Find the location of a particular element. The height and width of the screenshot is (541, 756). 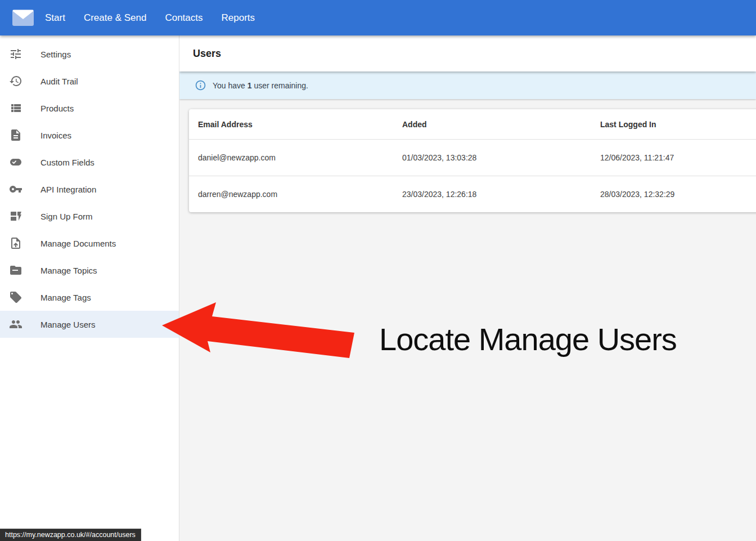

page-header: Users is located at coordinates (468, 53).